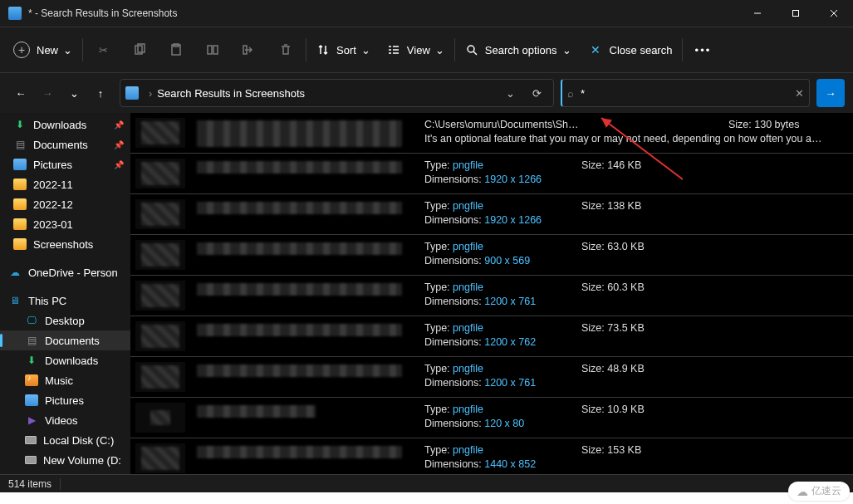 The width and height of the screenshot is (853, 504). Describe the element at coordinates (492, 457) in the screenshot. I see `result-row: Type: pngfileDimensions: 1440 x 852 Size…` at that location.